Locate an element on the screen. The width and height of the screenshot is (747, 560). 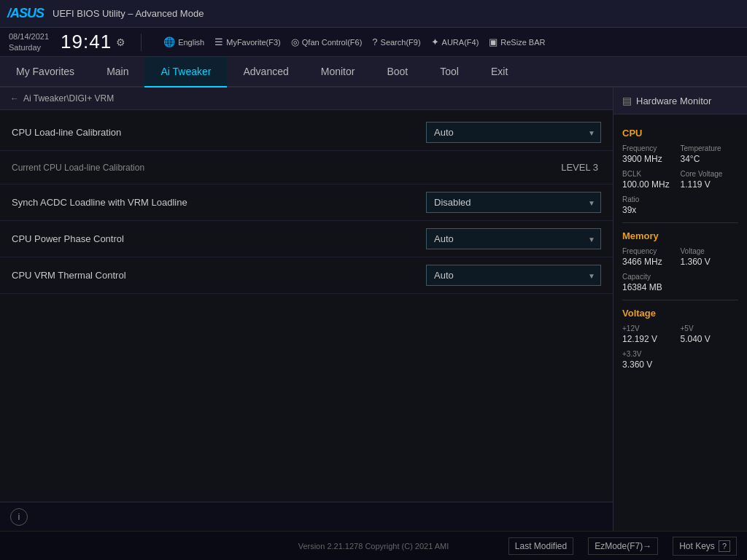
time-display: 19:41 ⚙ is located at coordinates (93, 42).